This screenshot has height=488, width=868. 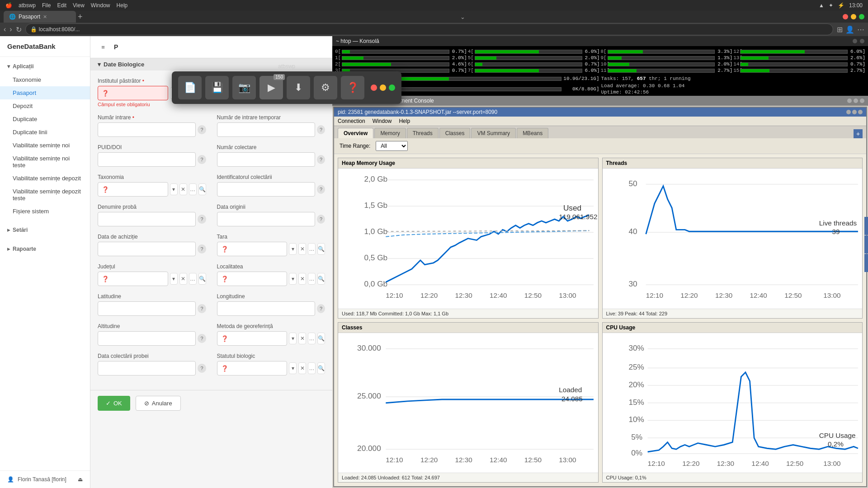 What do you see at coordinates (494, 133) in the screenshot?
I see `jvm-tab-vm-summary: VM Summary` at bounding box center [494, 133].